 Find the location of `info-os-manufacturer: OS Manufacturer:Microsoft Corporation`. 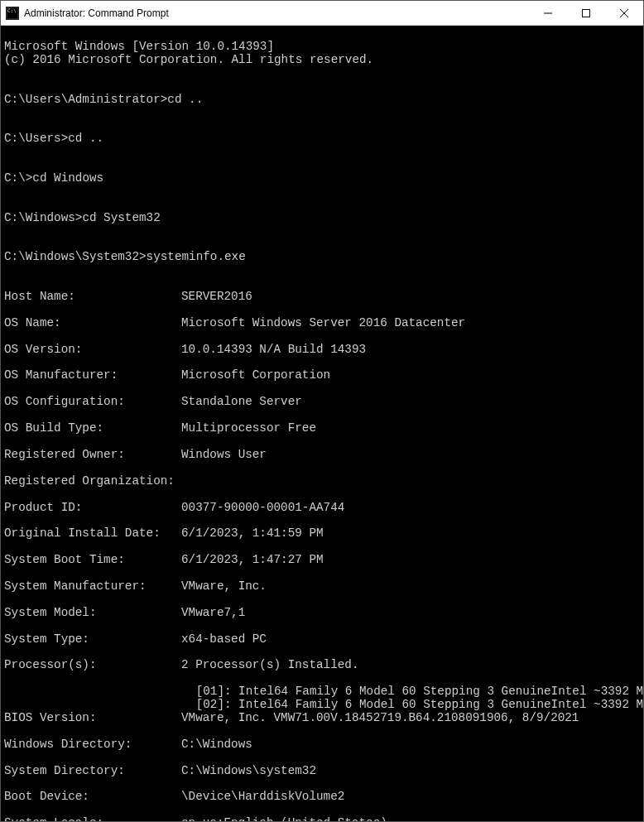

info-os-manufacturer: OS Manufacturer:Microsoft Corporation is located at coordinates (322, 376).